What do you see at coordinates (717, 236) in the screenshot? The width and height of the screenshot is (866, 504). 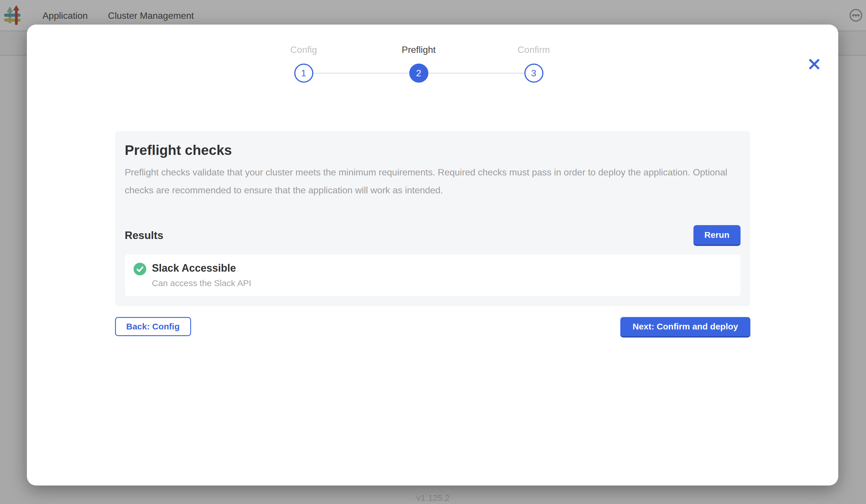 I see `rerun-button: Rerun` at bounding box center [717, 236].